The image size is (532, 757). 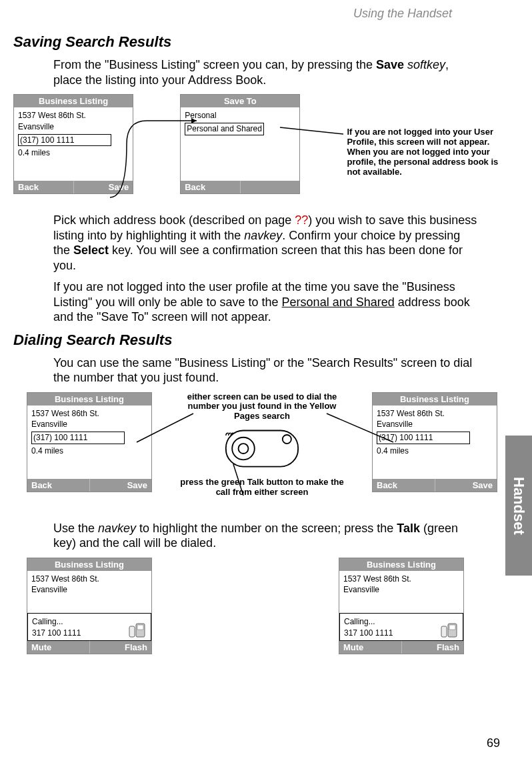 What do you see at coordinates (89, 606) in the screenshot?
I see `screen-calling-1: Business Listing 1537 West 86th St. Evan…` at bounding box center [89, 606].